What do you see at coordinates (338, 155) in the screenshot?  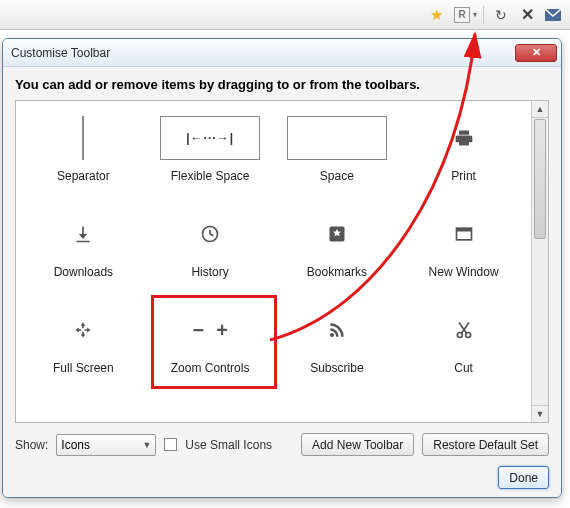 I see `item-space: Space` at bounding box center [338, 155].